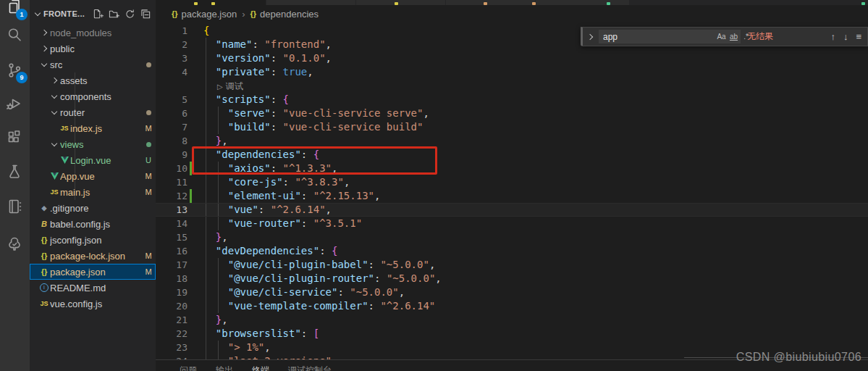 This screenshot has width=868, height=371. Describe the element at coordinates (93, 33) in the screenshot. I see `file-row-node_modules: node_modules` at that location.